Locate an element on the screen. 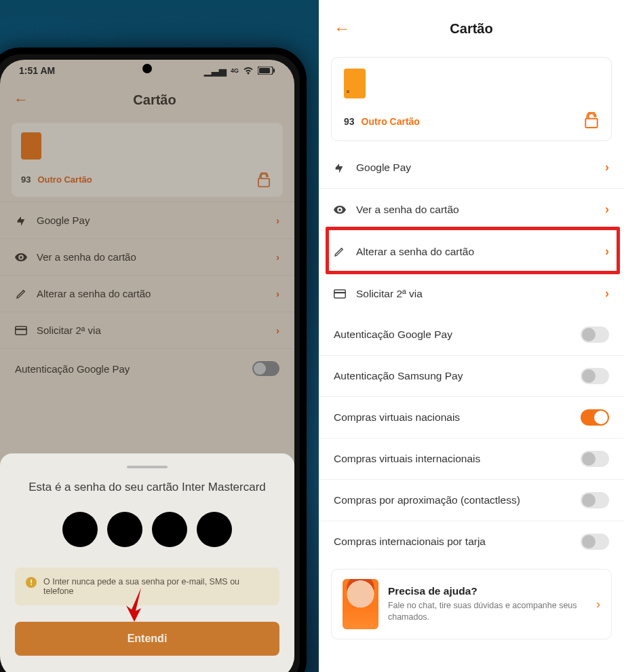 The height and width of the screenshot is (672, 624). assistant-avatar is located at coordinates (361, 604).